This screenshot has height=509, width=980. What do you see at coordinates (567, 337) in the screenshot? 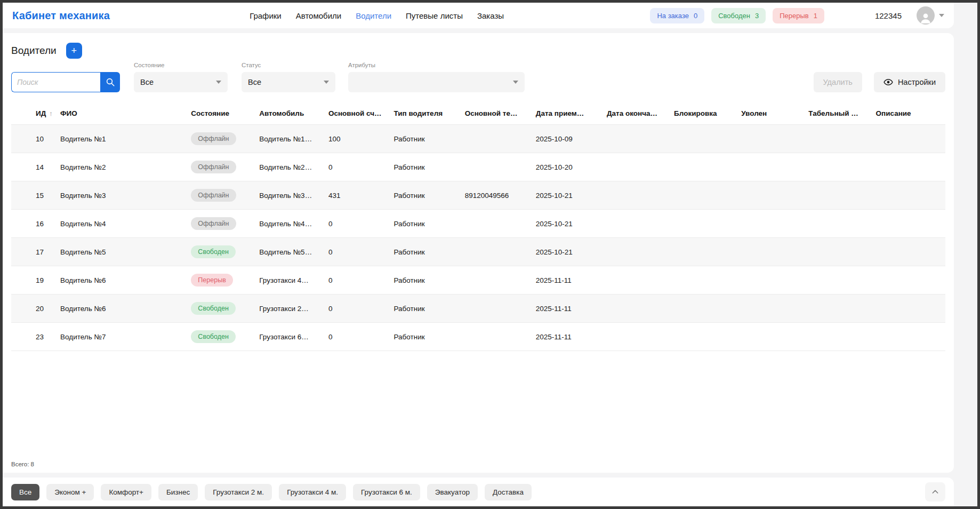
I see `cell-hire_date: 2025-11-11` at bounding box center [567, 337].